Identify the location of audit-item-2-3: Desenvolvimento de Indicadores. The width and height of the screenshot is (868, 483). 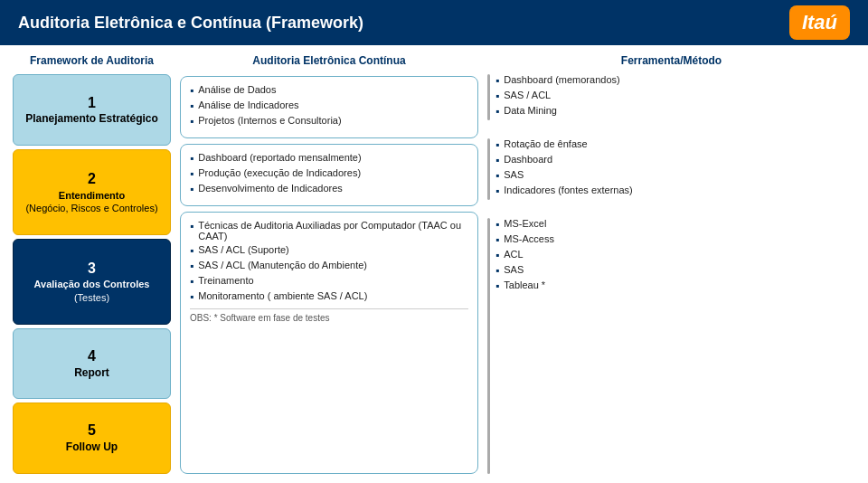
(329, 189).